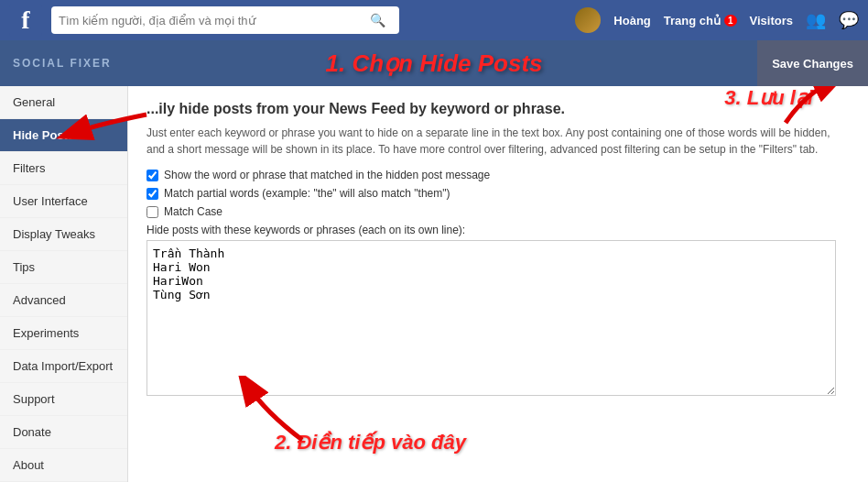 This screenshot has height=482, width=868. Describe the element at coordinates (370, 442) in the screenshot. I see `annotation-2-text: 2. Điền tiếp vào đây` at that location.